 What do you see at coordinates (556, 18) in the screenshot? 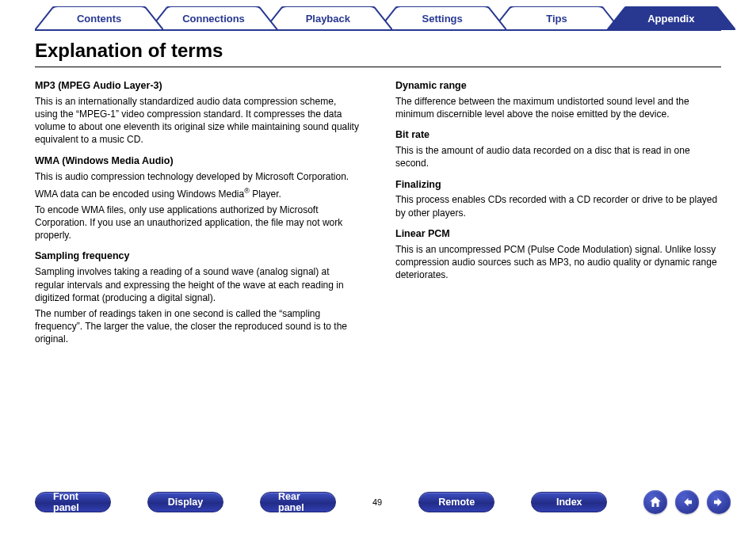
I see `tab-label: Tips` at bounding box center [556, 18].